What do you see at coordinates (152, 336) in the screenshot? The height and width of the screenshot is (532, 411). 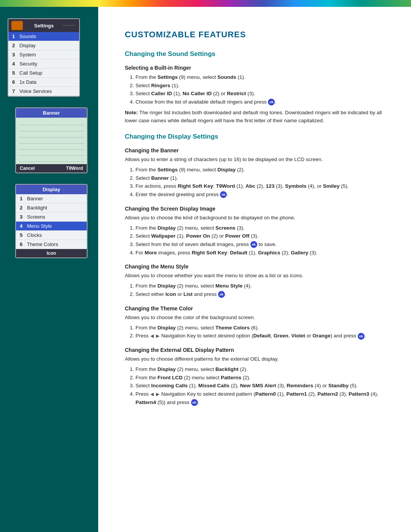 I see `nav-icon-left: ◀` at bounding box center [152, 336].